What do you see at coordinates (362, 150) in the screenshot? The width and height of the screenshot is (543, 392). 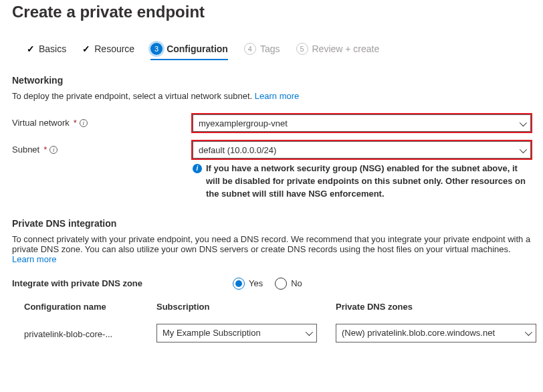 I see `subnet-dropdown: default (10.0.0.0/24)` at bounding box center [362, 150].